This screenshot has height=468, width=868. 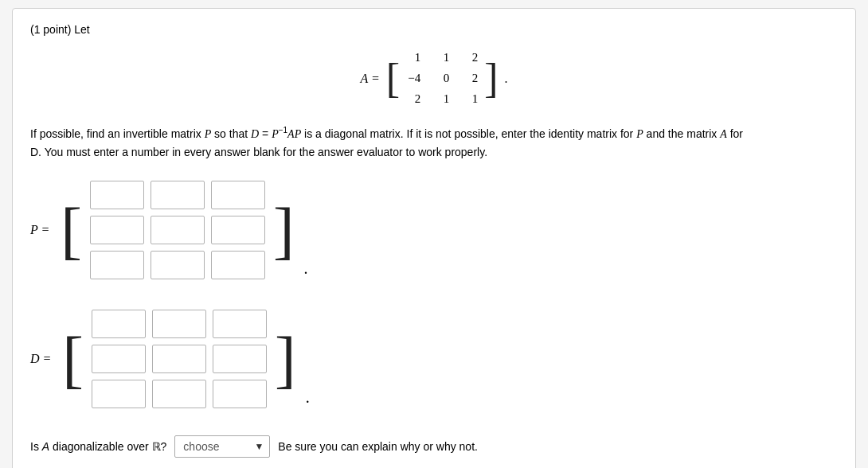 I want to click on D-input-grid, so click(x=179, y=359).